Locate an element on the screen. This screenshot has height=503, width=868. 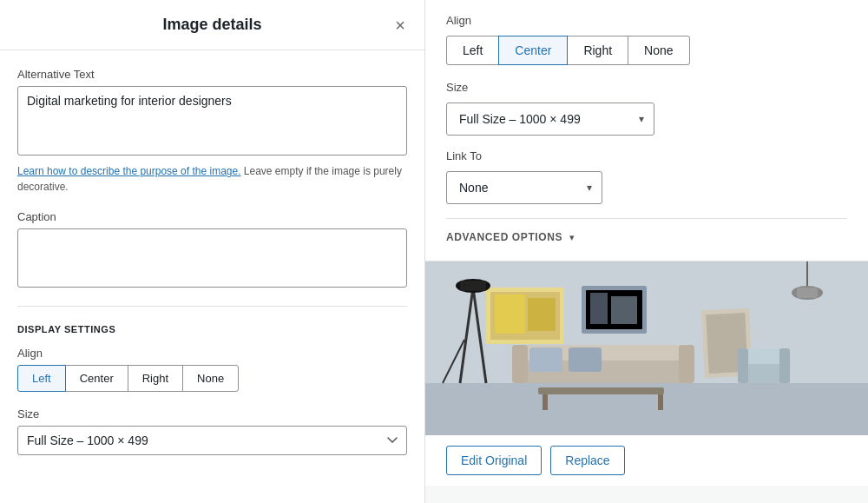
align-right-button: Right is located at coordinates (155, 379).